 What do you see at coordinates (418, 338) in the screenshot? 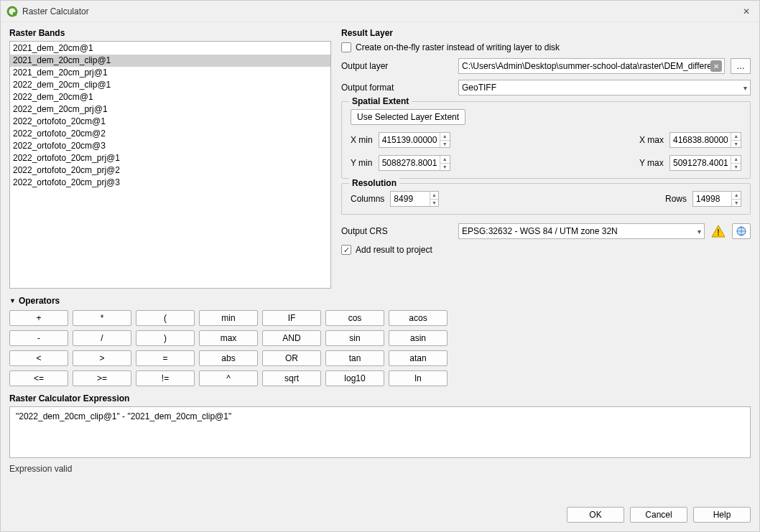
I see `operator-button: asin` at bounding box center [418, 338].